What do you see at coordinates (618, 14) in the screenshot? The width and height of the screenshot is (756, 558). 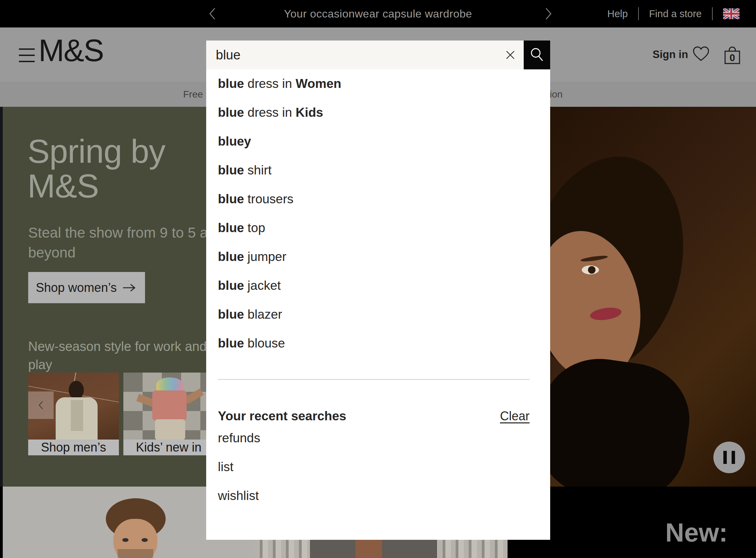 I see `help-link: Help` at bounding box center [618, 14].